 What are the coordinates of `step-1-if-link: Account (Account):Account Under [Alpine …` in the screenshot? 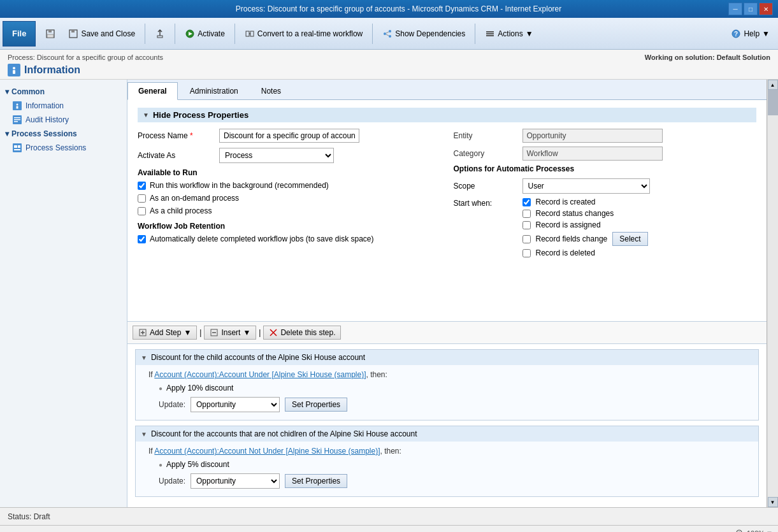 It's located at (260, 375).